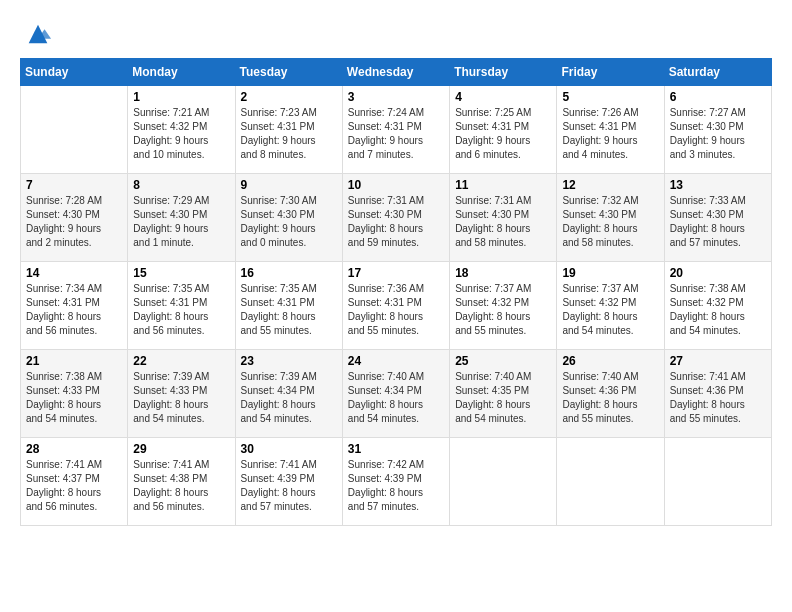 The width and height of the screenshot is (792, 612). Describe the element at coordinates (74, 449) in the screenshot. I see `day-number: 28` at that location.